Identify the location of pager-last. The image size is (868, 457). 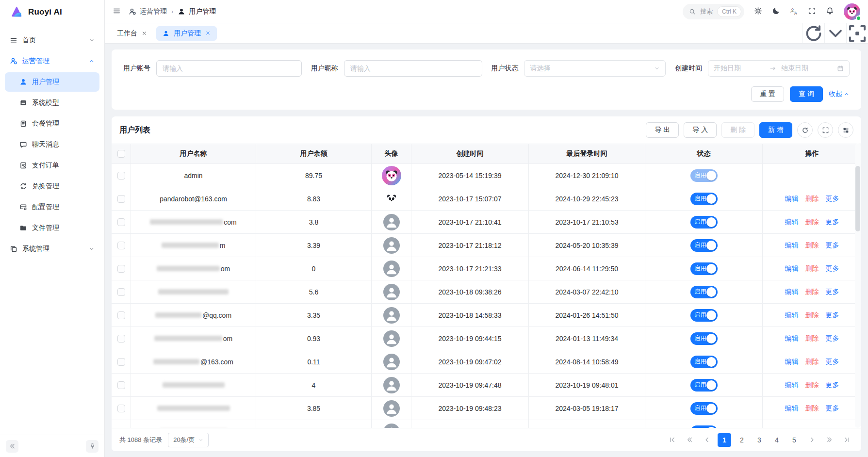
(847, 440).